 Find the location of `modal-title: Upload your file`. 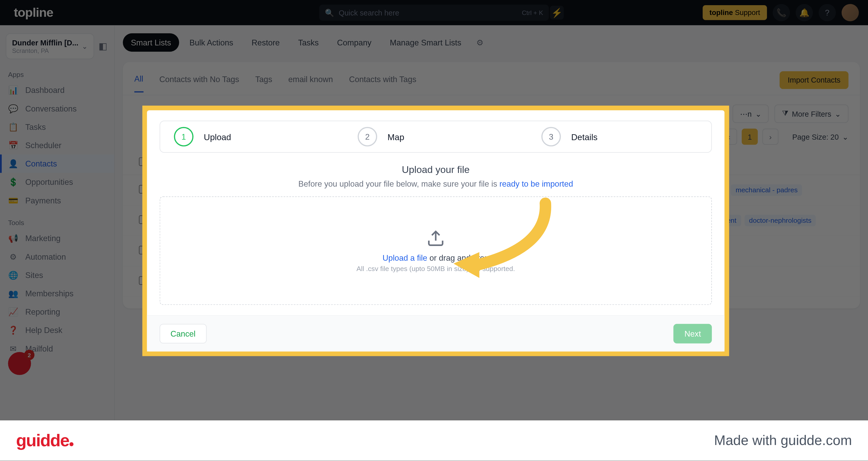

modal-title: Upload your file is located at coordinates (436, 170).